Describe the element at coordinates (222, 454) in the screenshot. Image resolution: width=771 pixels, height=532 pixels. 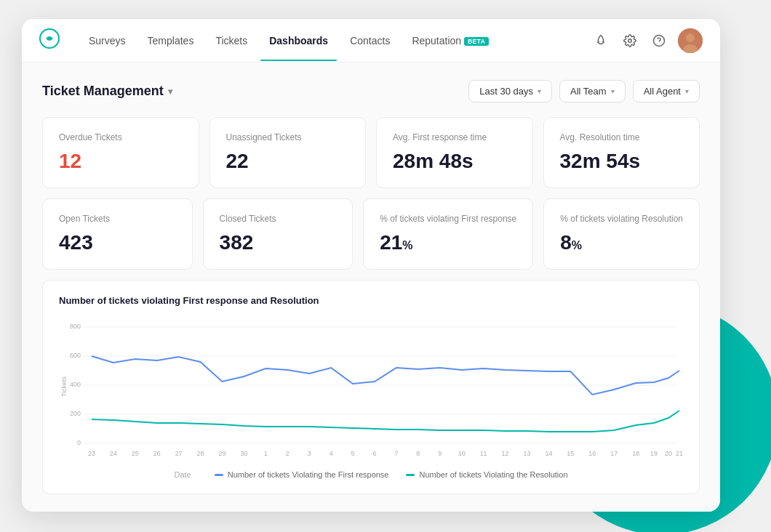
I see `svg-text: 29` at that location.